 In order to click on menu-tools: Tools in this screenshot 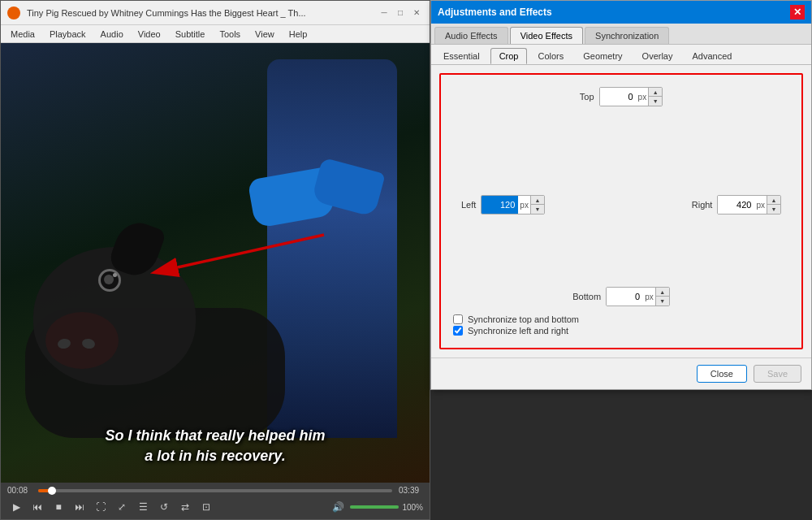, I will do `click(230, 34)`.